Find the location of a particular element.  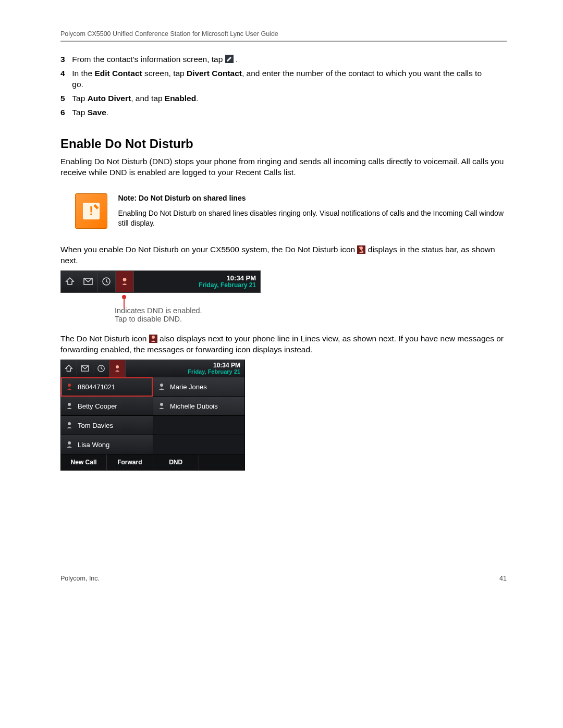

line-cell: Tom Davies is located at coordinates (107, 425).